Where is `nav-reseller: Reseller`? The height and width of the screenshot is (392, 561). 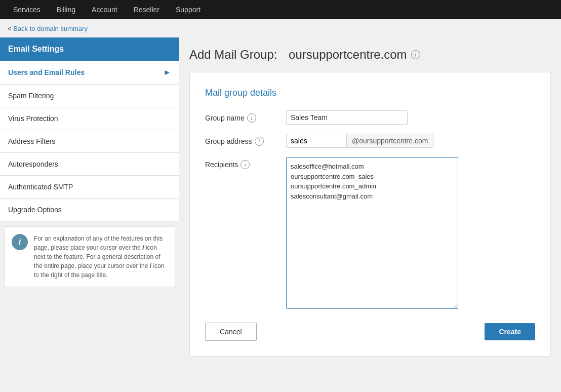 nav-reseller: Reseller is located at coordinates (147, 10).